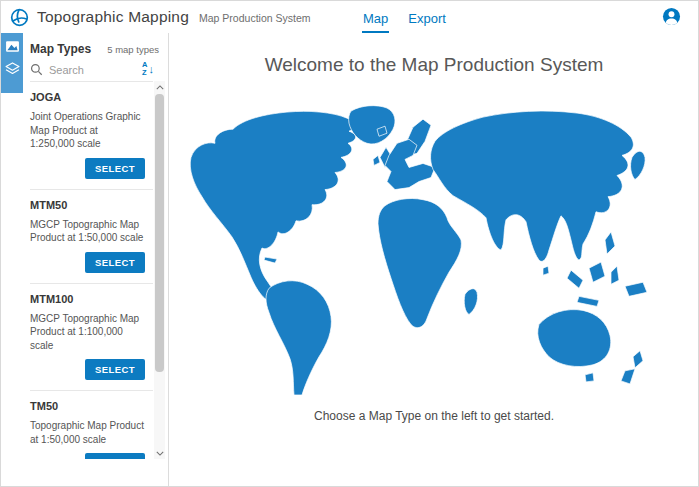  I want to click on globe-logo-icon, so click(20, 18).